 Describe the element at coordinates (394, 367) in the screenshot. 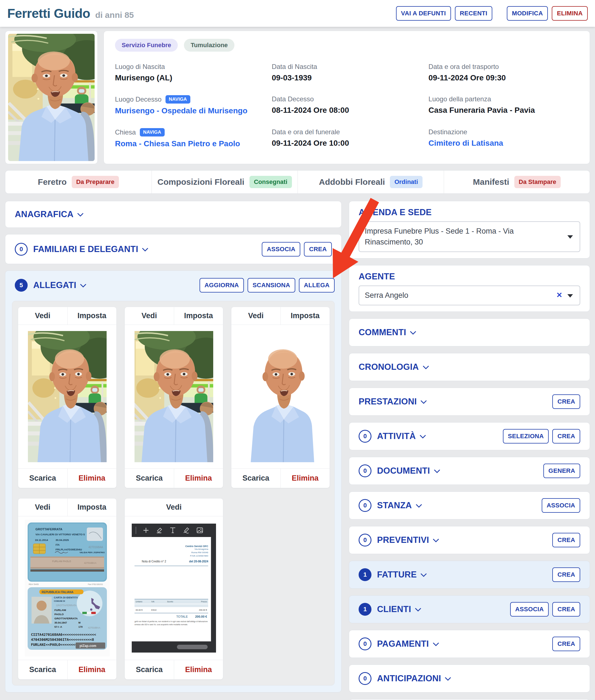

I see `section-head: CRONOLOGIA` at that location.